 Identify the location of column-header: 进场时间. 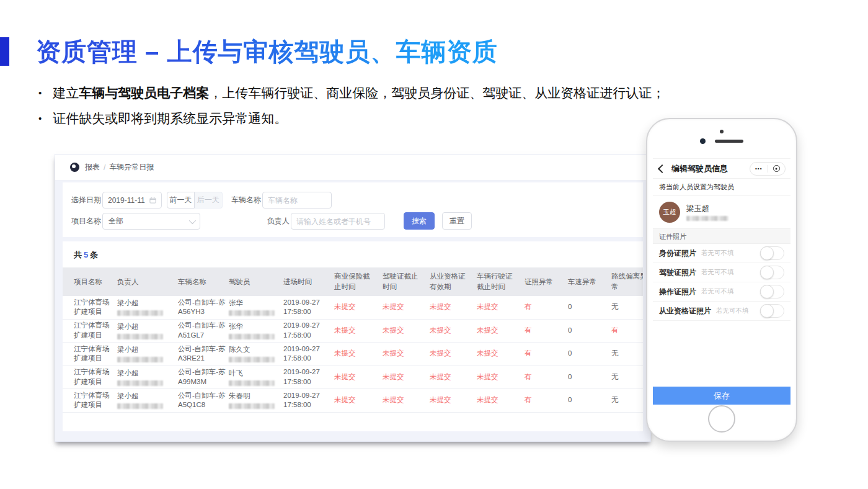
(309, 282).